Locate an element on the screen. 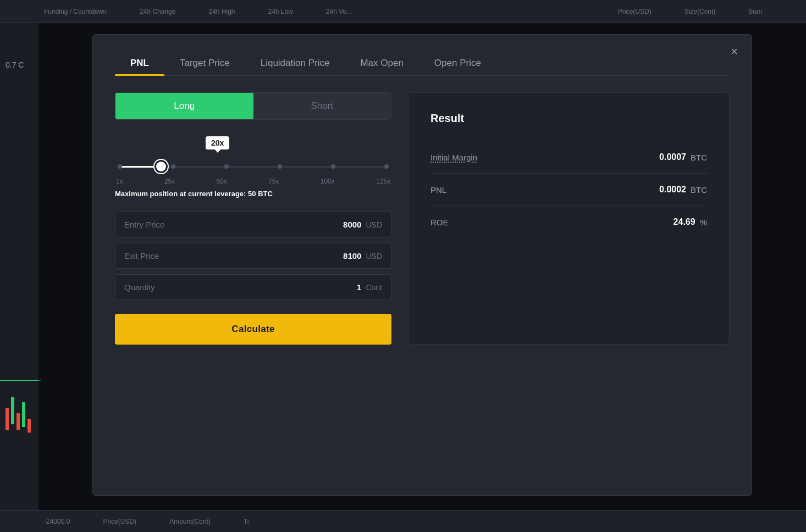 This screenshot has width=806, height=532. top-bar-item: Funding / Countdown is located at coordinates (75, 12).